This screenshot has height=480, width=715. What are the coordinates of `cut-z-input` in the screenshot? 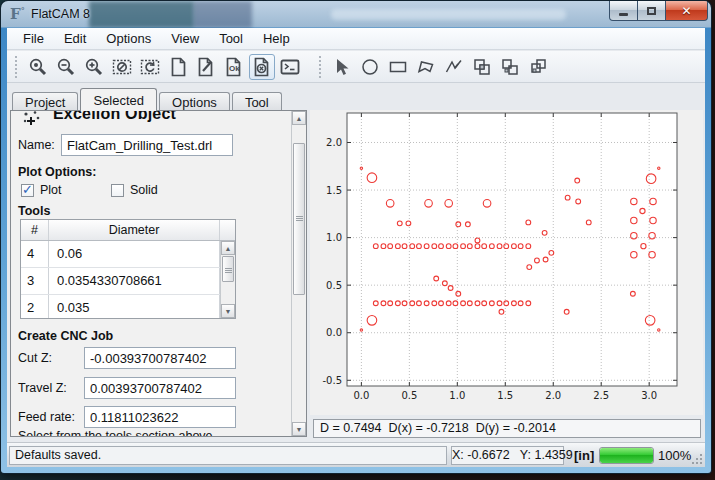 It's located at (160, 358).